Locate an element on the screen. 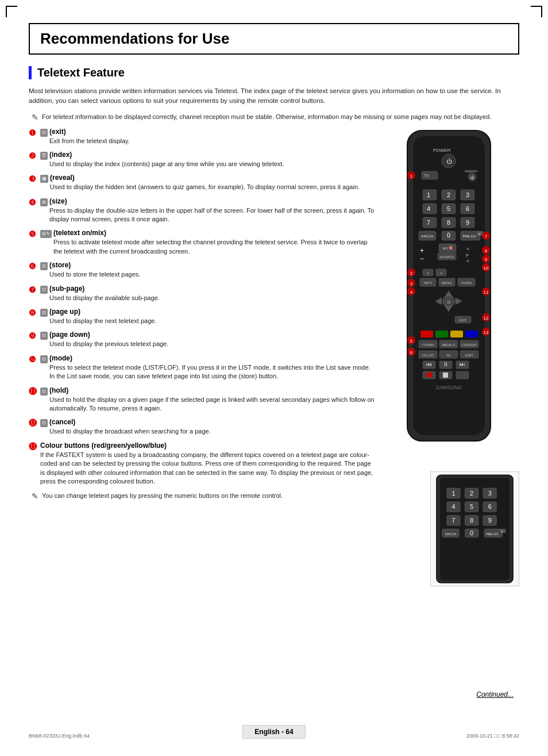 This screenshot has width=548, height=756. feature-desc-10: Press to select the teletext mode (LIST/… is located at coordinates (213, 373).